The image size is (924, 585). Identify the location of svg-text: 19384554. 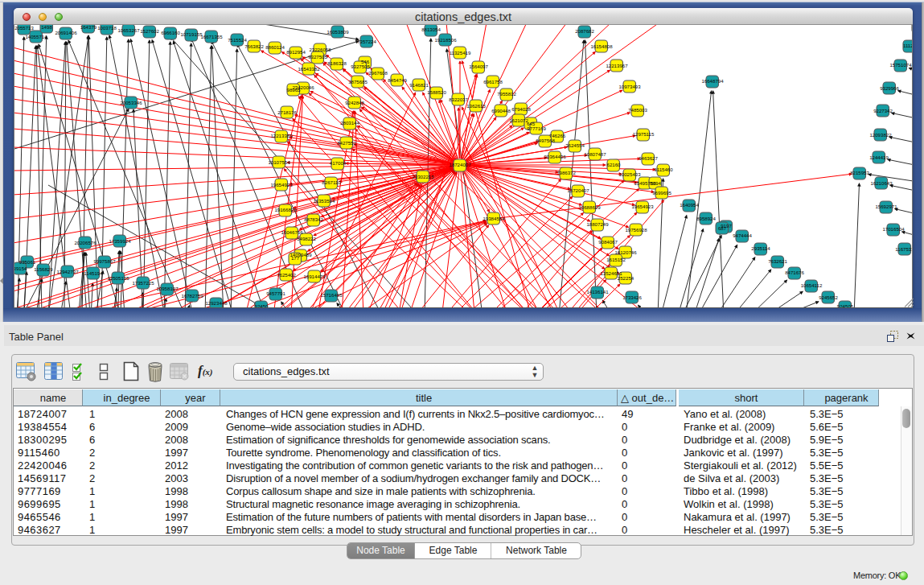
(494, 219).